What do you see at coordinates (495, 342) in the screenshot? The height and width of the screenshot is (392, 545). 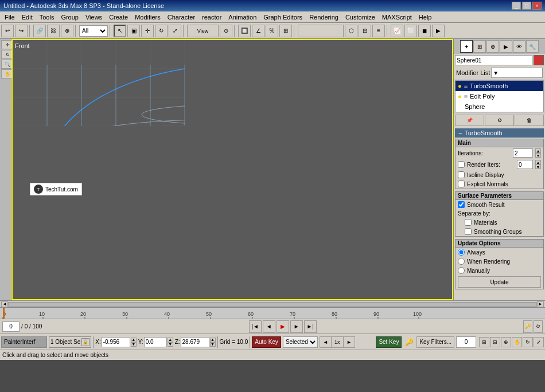 I see `zoom-extents-all-button: ⊟` at bounding box center [495, 342].